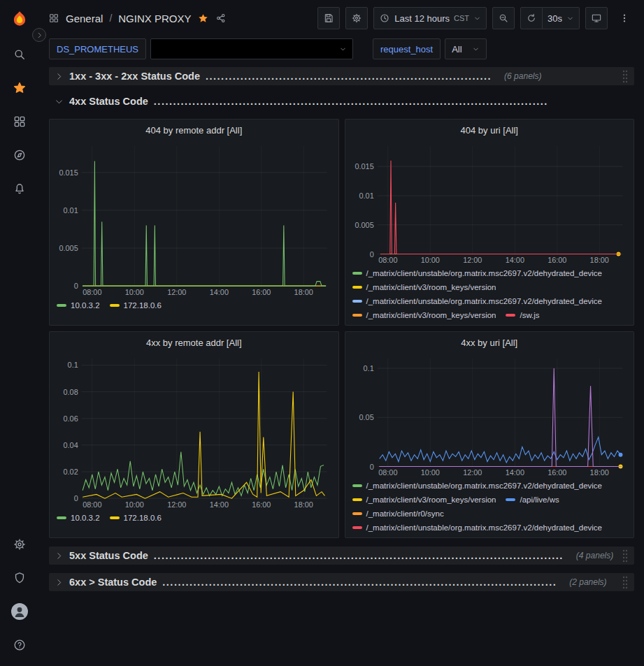 This screenshot has height=666, width=644. Describe the element at coordinates (76, 498) in the screenshot. I see `svg-text: 0` at that location.